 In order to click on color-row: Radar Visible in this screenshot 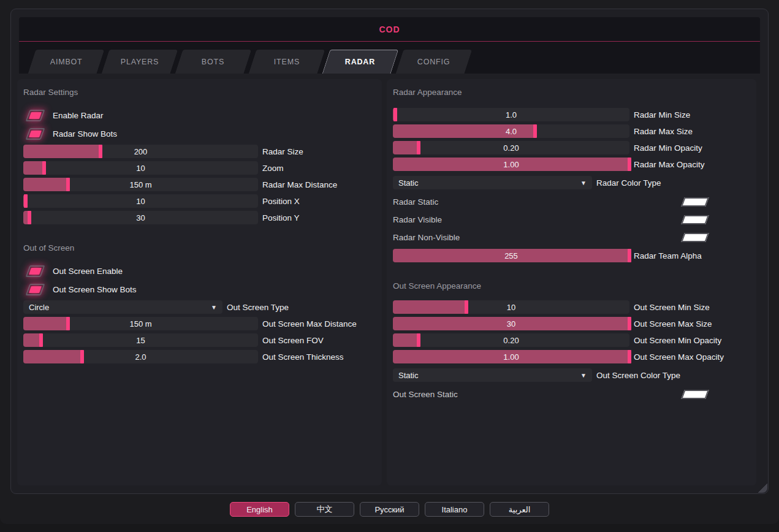, I will do `click(554, 219)`.